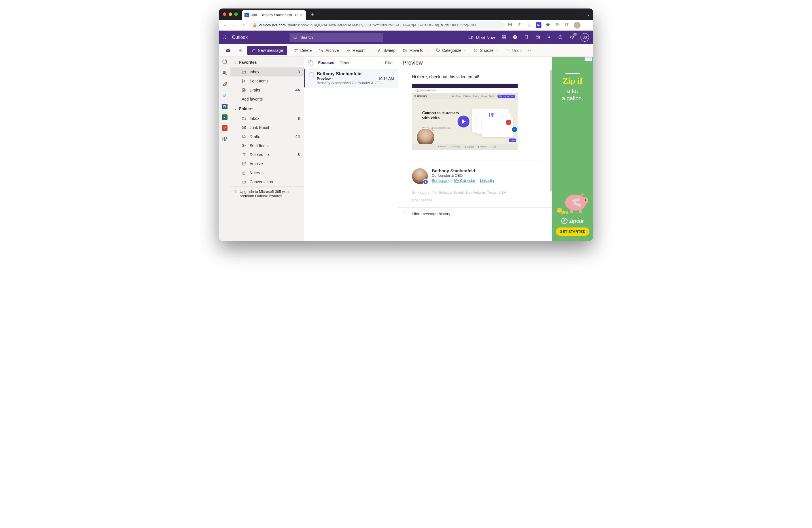  I want to click on maximize-window-button, so click(236, 14).